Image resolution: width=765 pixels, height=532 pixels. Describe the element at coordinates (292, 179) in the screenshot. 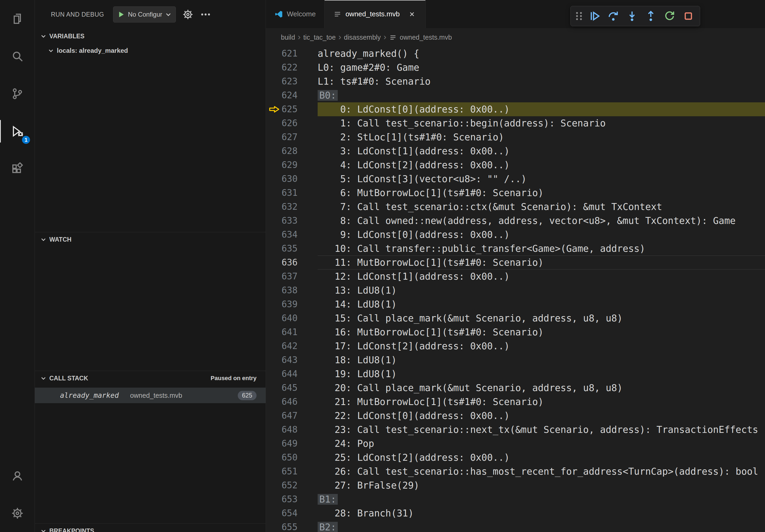

I see `line-number: 630` at that location.